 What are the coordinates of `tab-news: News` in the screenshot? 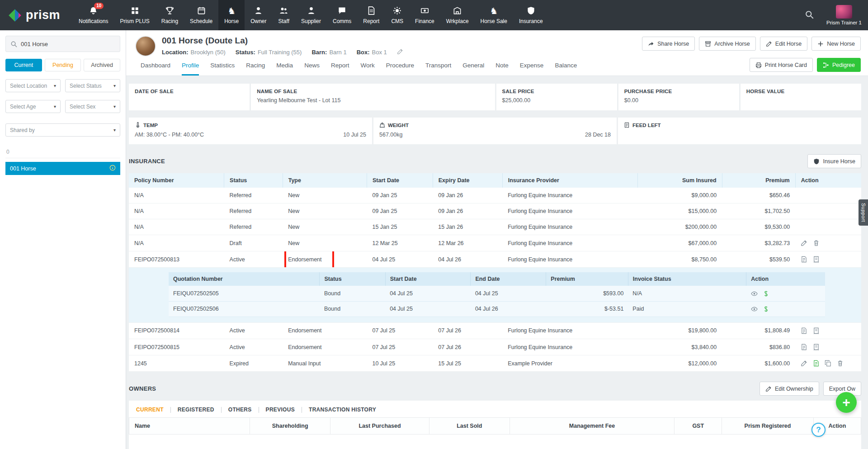 It's located at (312, 67).